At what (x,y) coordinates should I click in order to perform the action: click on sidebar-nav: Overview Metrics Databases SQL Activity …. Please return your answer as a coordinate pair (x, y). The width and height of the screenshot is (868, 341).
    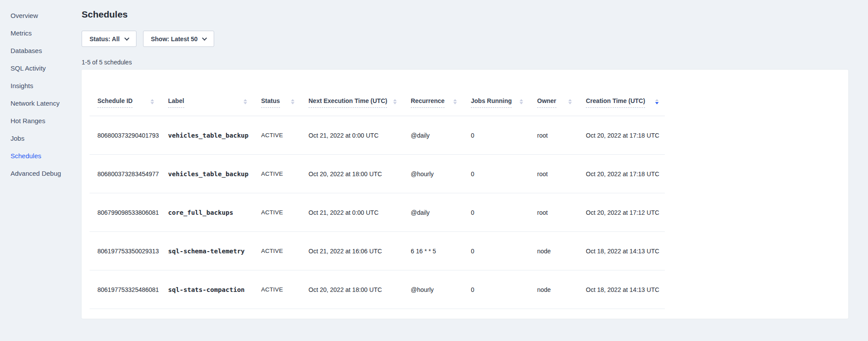
    Looking at the image, I should click on (41, 170).